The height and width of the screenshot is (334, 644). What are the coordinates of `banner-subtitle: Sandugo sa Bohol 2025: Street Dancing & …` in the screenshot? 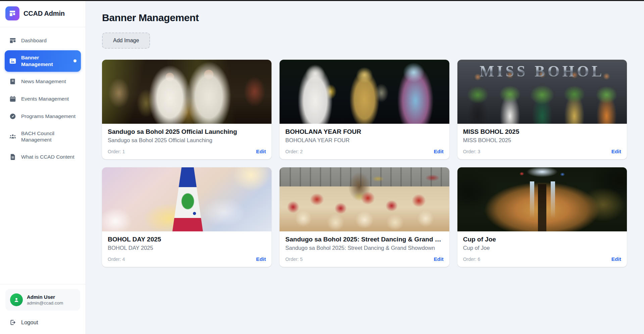 It's located at (364, 248).